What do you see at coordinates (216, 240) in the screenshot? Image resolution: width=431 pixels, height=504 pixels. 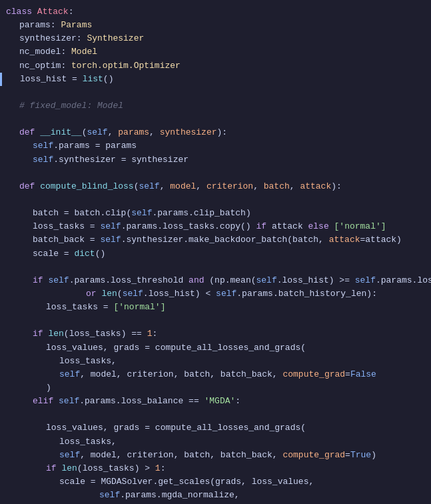 I see `code-line: batch_back = self.synthesizer.make_backd…` at bounding box center [216, 240].